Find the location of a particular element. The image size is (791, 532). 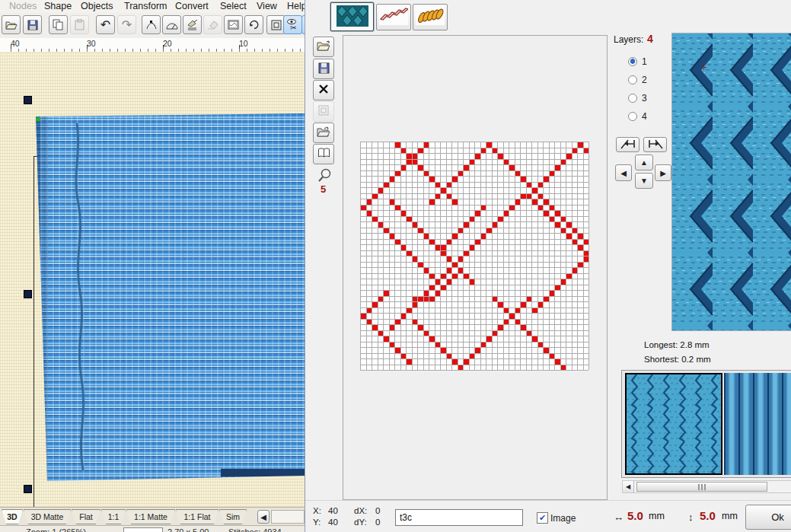

preview-scrollbar: ◀ is located at coordinates (706, 487).